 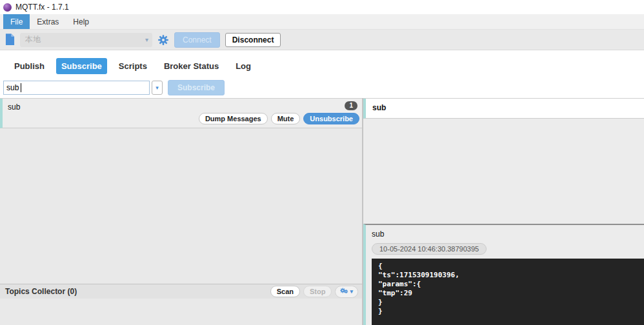 I want to click on topics-settings-button: ▾, so click(x=347, y=291).